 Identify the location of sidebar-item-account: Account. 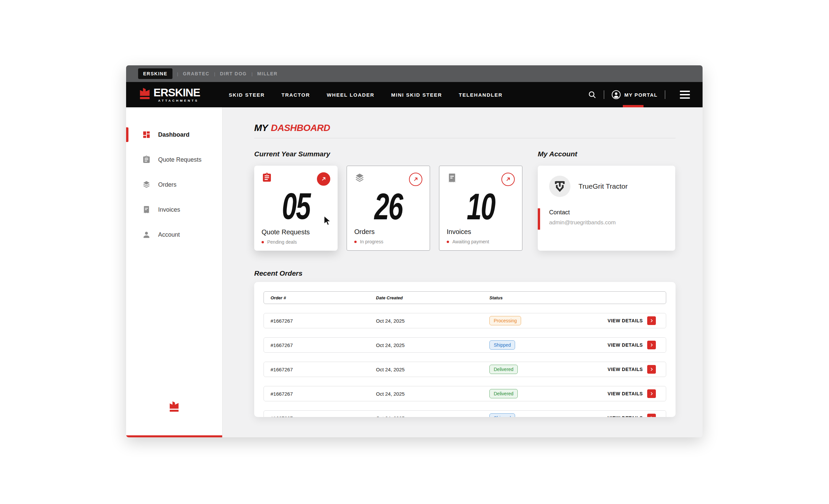
(174, 235).